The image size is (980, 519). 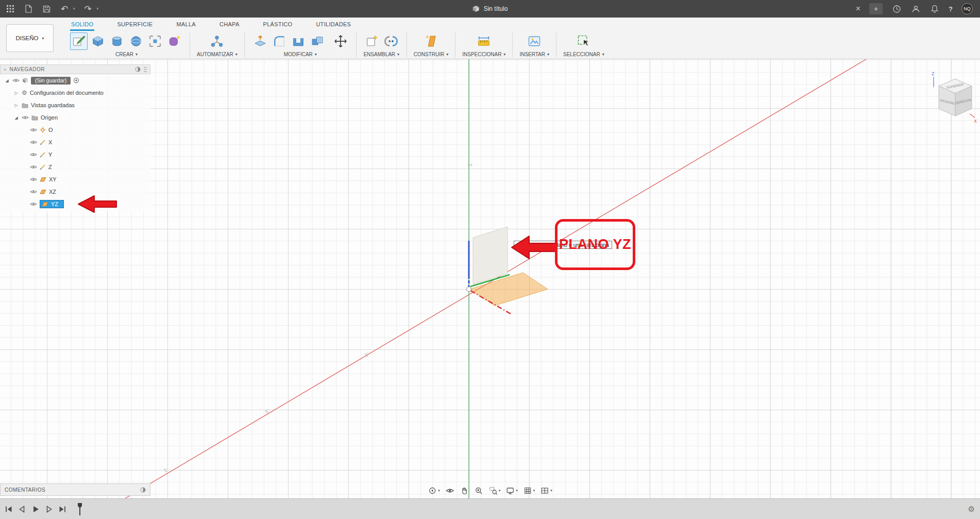 What do you see at coordinates (484, 55) in the screenshot?
I see `inspeccionar-menu: INSPECCIONAR▾` at bounding box center [484, 55].